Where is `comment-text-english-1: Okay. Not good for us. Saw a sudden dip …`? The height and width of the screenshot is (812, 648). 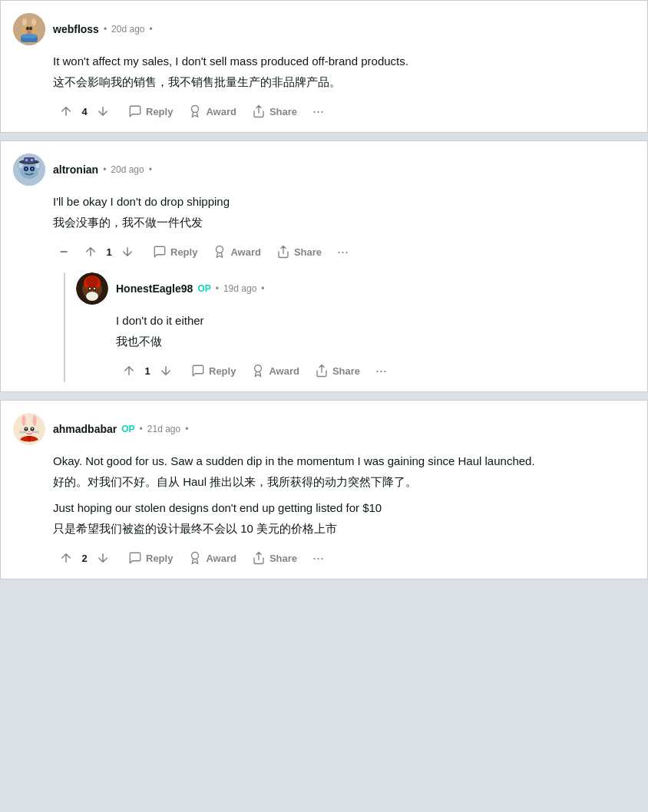
comment-text-english-1: Okay. Not good for us. Saw a sudden dip … is located at coordinates (344, 462).